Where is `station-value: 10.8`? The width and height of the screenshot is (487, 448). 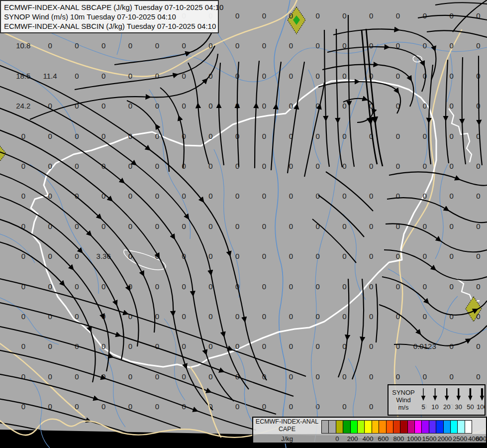 station-value: 10.8 is located at coordinates (23, 46).